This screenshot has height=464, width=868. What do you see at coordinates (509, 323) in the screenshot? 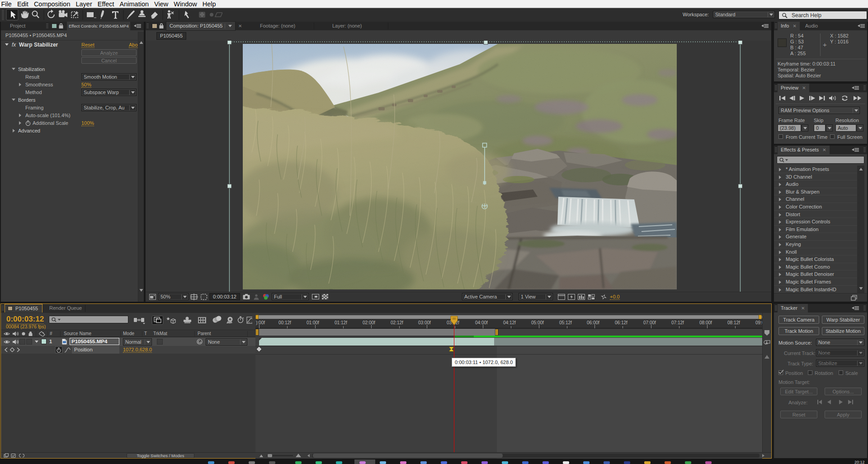
I see `svg-text: 04:12f` at bounding box center [509, 323].